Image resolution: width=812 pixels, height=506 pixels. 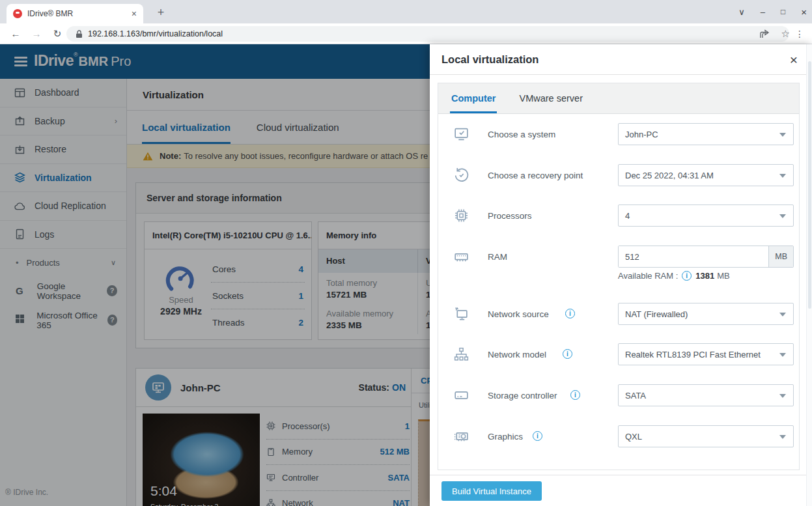 I want to click on bookmark-star-icon: ☆, so click(x=785, y=34).